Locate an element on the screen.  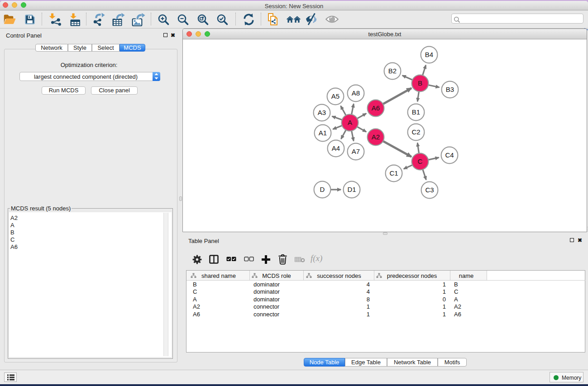
svg-text: B1 is located at coordinates (416, 112).